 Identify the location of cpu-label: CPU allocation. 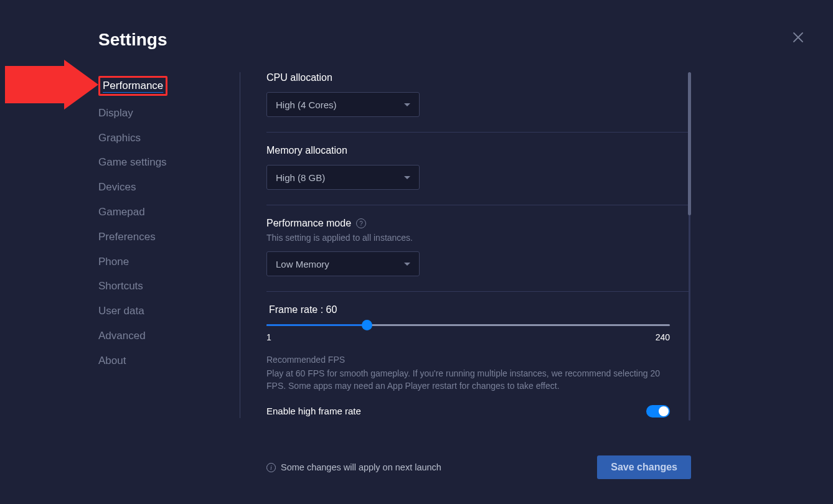
(478, 78).